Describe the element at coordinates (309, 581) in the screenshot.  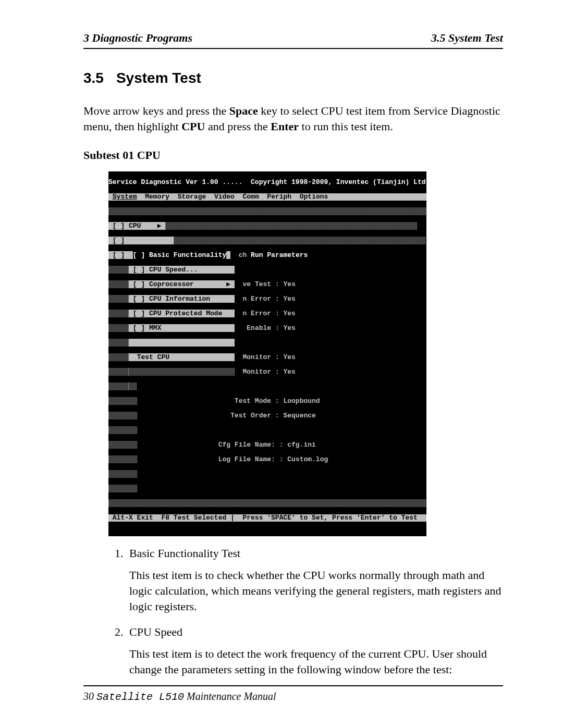
I see `list-item: 1.Basic Functionality Test This test ite…` at that location.